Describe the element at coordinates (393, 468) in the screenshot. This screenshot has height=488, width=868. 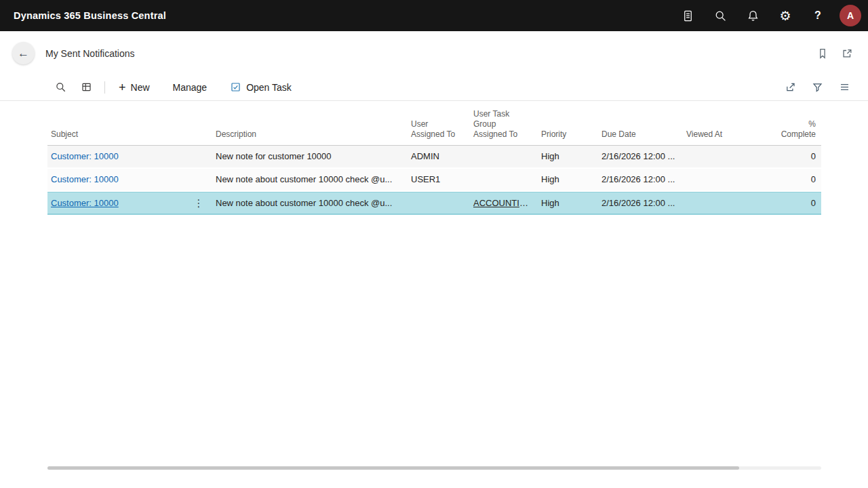
I see `horizontal-scrollbar-thumb` at that location.